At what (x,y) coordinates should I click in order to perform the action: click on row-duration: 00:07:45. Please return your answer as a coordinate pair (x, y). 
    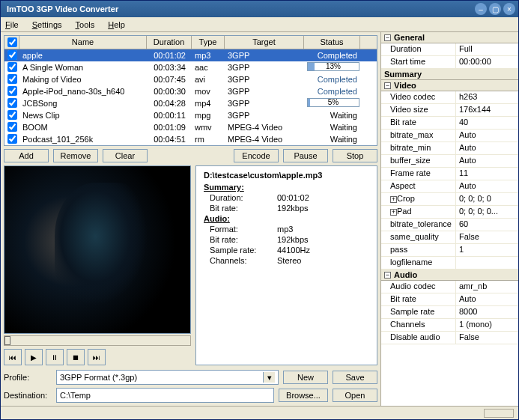
    Looking at the image, I should click on (169, 79).